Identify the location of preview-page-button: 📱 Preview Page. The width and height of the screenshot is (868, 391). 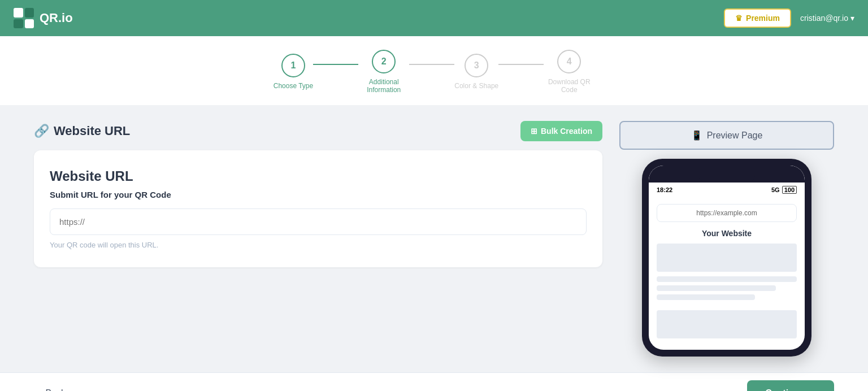
(727, 136).